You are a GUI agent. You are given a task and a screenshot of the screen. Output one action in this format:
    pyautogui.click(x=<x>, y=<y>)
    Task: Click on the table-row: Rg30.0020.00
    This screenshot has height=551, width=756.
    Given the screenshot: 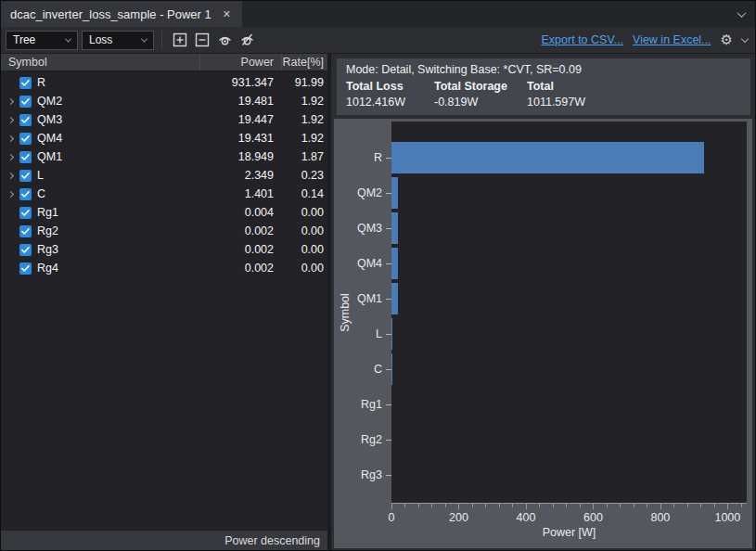 What is the action you would take?
    pyautogui.click(x=164, y=250)
    